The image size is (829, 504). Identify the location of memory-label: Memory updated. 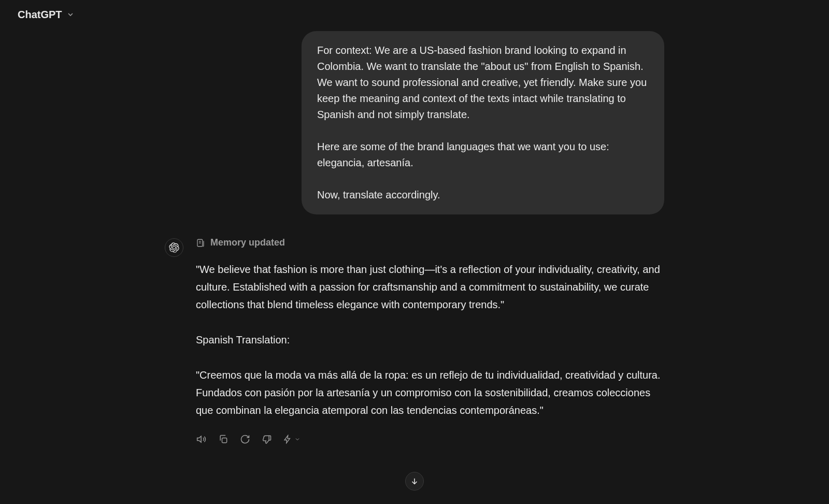
(248, 242).